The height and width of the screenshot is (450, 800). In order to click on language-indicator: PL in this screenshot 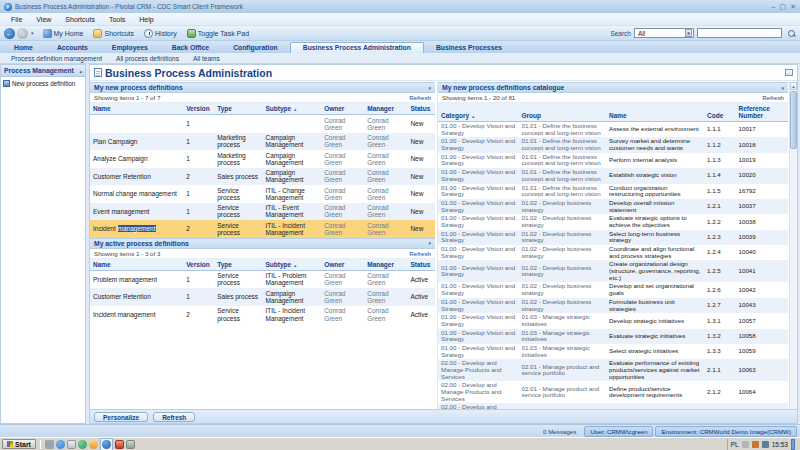, I will do `click(735, 444)`.